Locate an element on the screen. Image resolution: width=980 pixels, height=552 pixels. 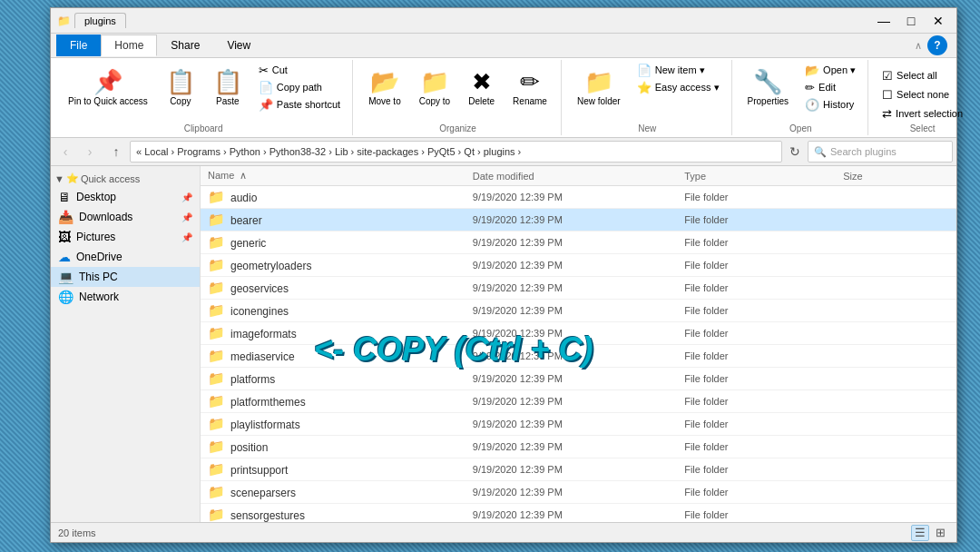
edit-label: Edit is located at coordinates (828, 87).